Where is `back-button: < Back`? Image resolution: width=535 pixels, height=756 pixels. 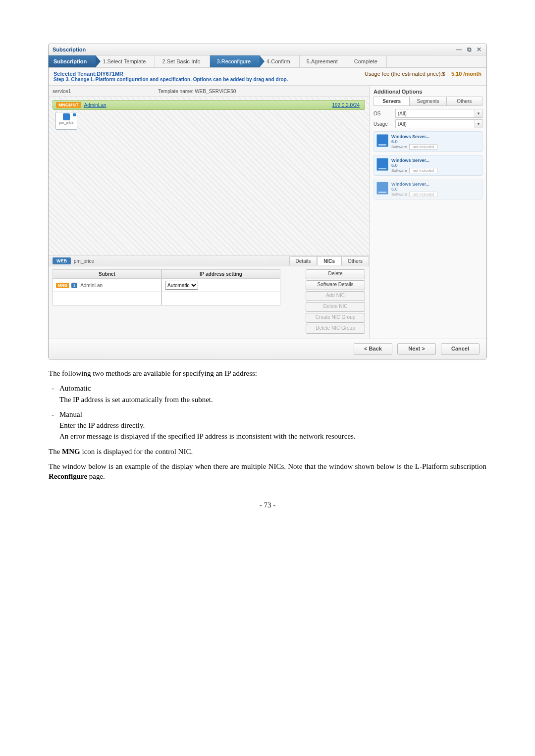
back-button: < Back is located at coordinates (373, 349).